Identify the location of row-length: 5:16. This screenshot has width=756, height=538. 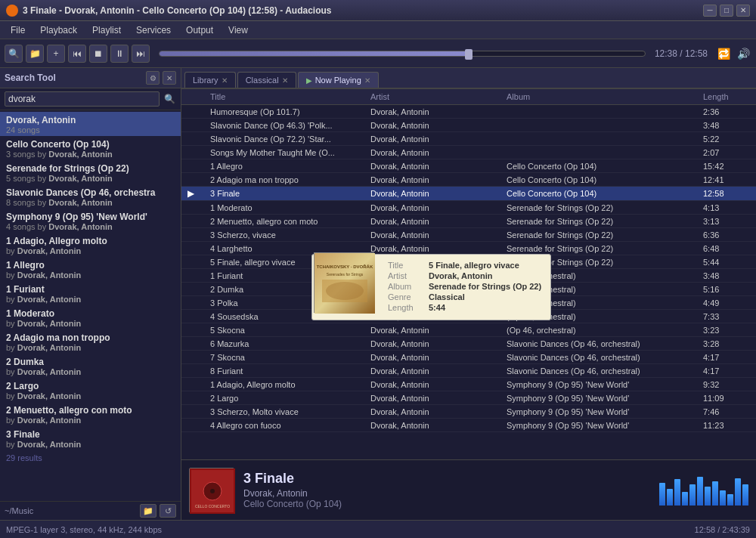
(727, 289).